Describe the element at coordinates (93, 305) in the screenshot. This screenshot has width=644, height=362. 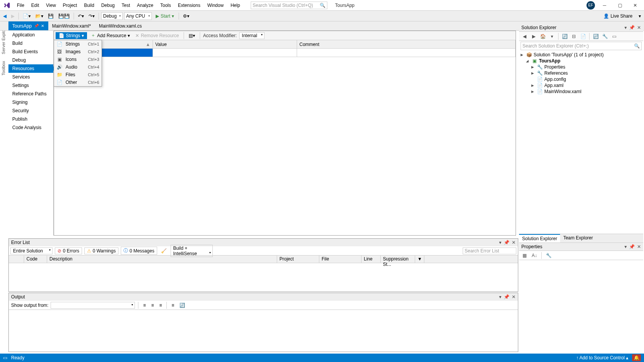
I see `output-source-select` at that location.